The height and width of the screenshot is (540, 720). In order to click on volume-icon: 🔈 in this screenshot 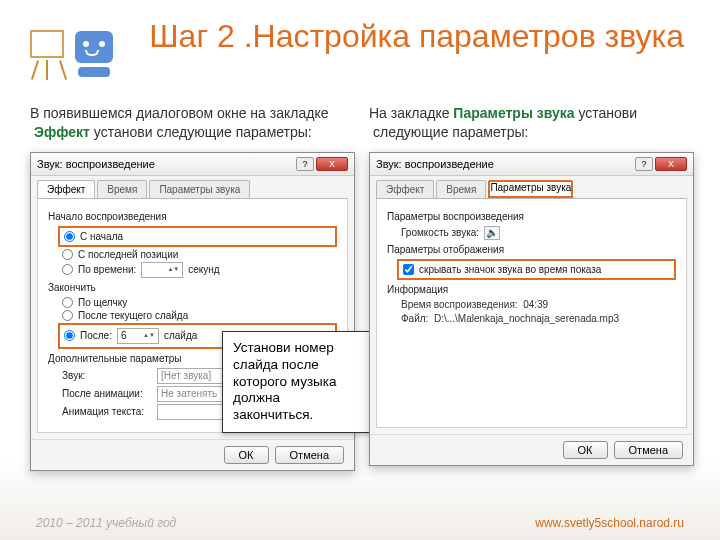, I will do `click(492, 233)`.